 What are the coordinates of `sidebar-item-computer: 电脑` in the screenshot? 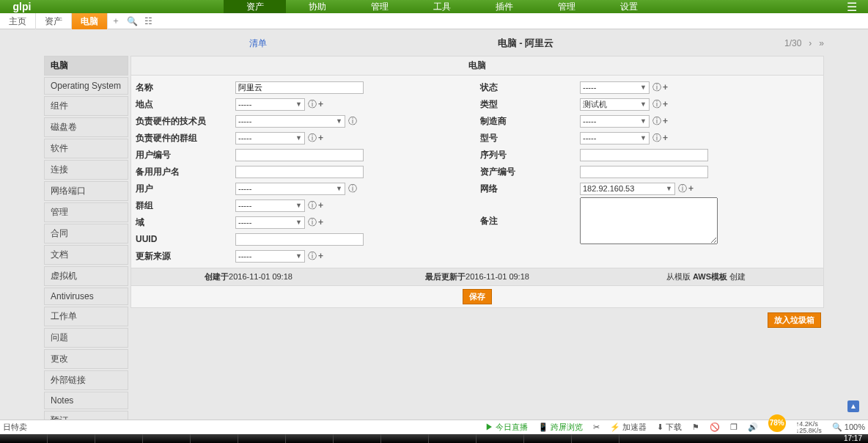 It's located at (87, 66).